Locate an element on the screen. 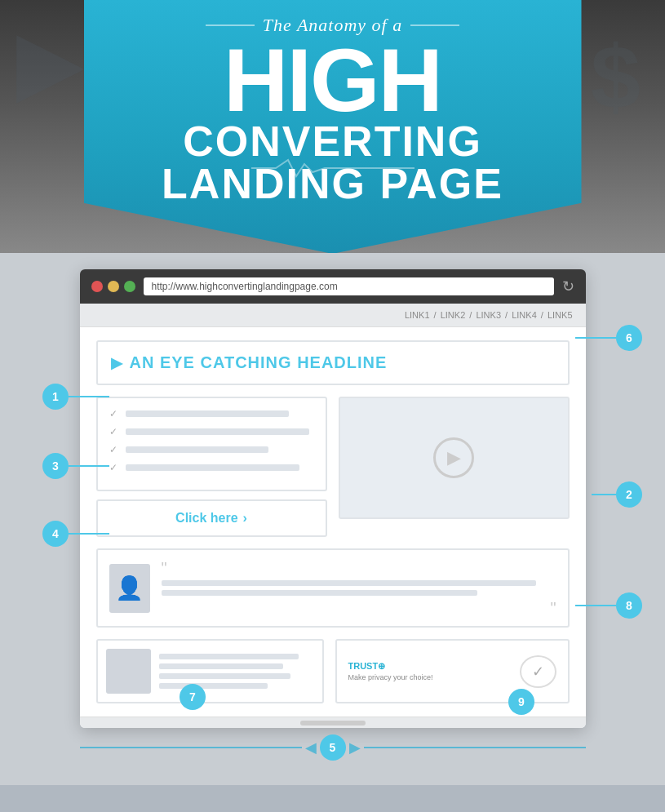  number-badge-7: 7 is located at coordinates (193, 697).